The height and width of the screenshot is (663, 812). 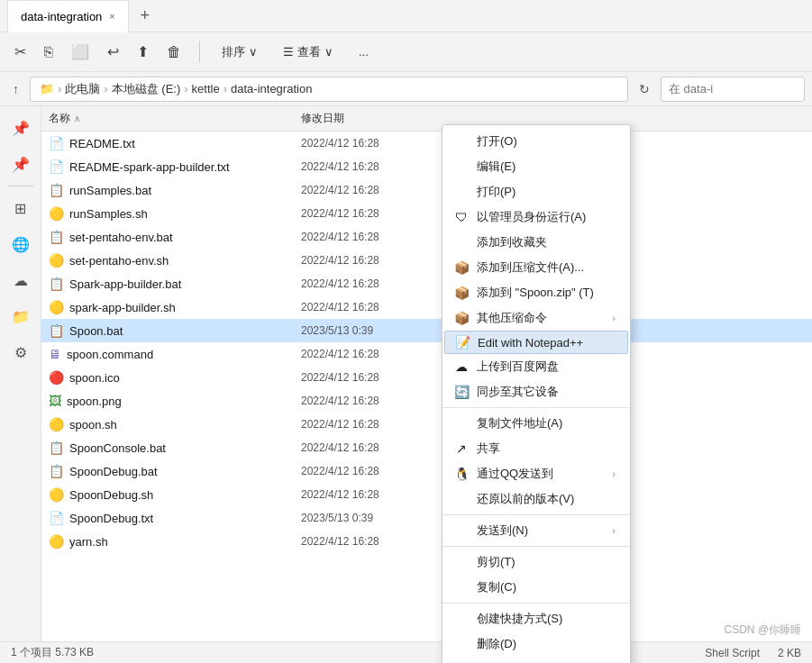 What do you see at coordinates (512, 318) in the screenshot?
I see `ctx-item-label: 其他压缩命令` at bounding box center [512, 318].